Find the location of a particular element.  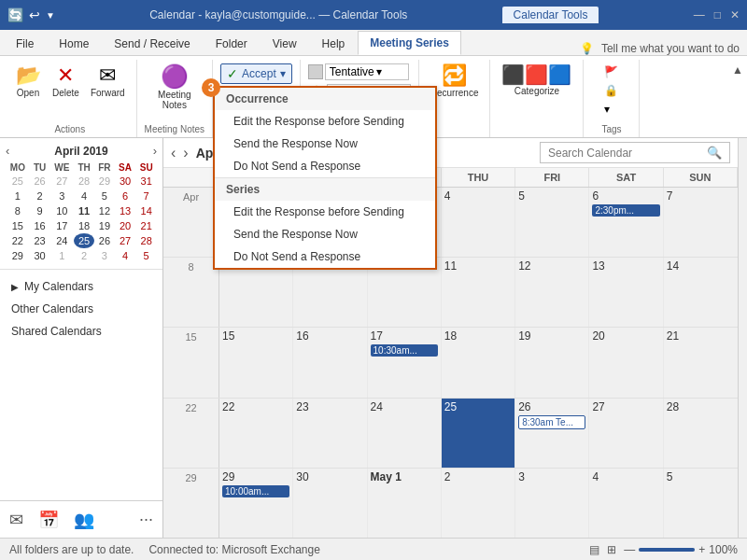

mini-day-15: 15 is located at coordinates (18, 226).